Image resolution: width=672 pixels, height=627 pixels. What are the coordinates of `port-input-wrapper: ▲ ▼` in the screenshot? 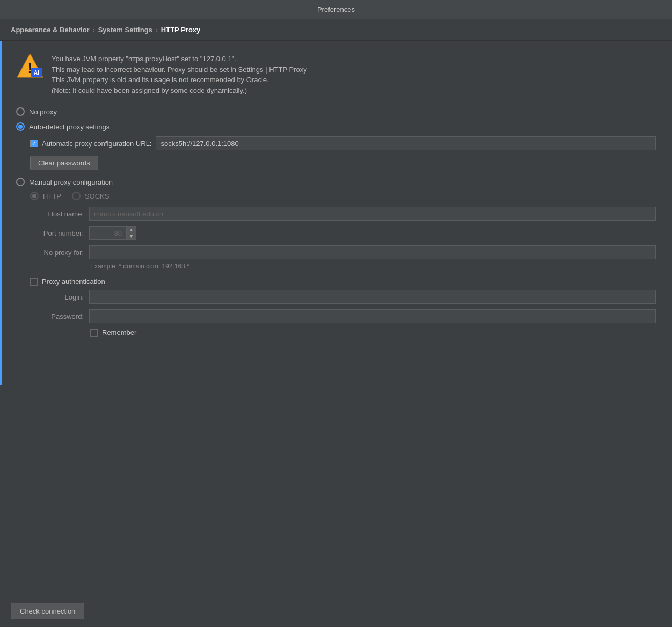 It's located at (113, 233).